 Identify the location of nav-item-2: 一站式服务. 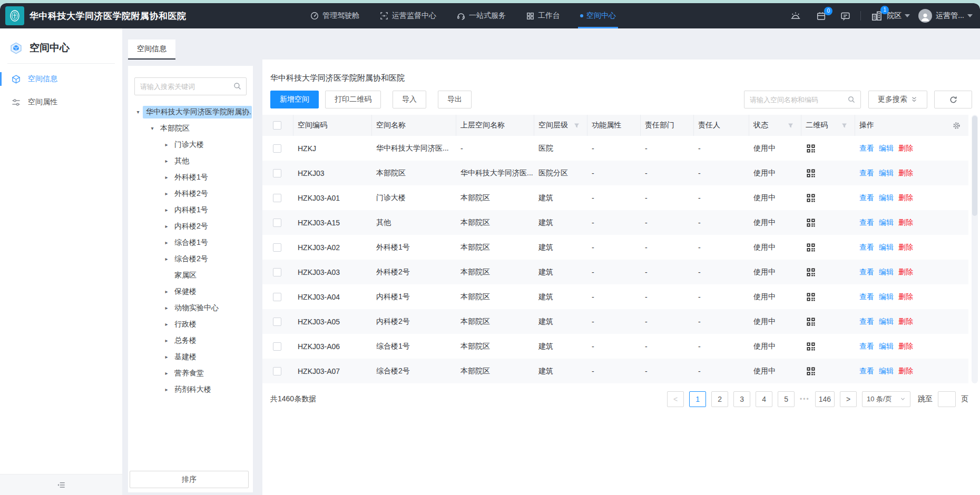
(481, 16).